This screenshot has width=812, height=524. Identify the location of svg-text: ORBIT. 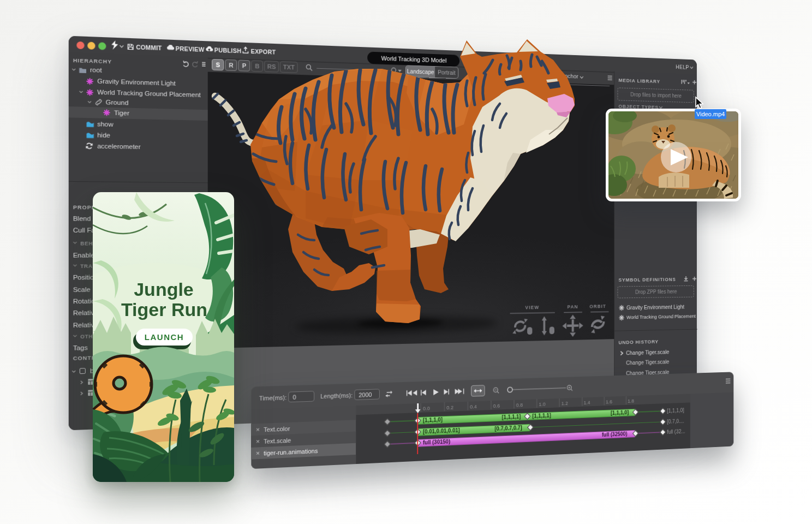
(598, 306).